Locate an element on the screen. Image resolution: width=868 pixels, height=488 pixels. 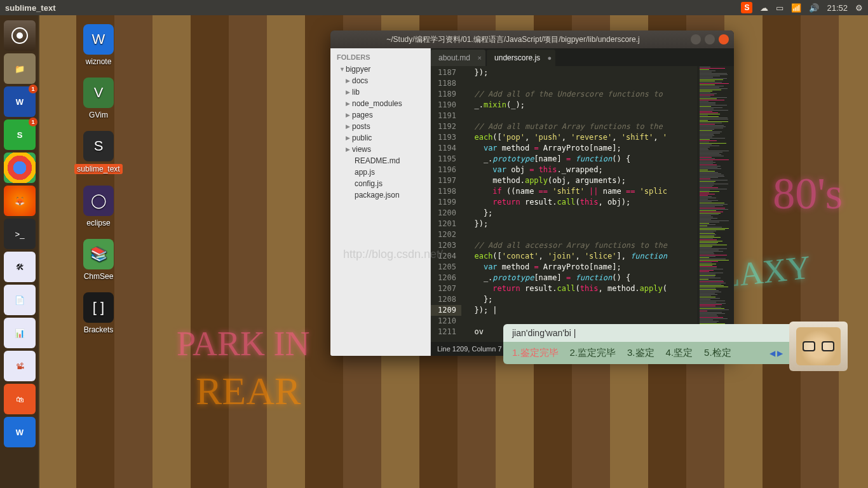
desktop-icons: WwiznoteVGVimSsublime_text◯eclipse📚ChmSe… is located at coordinates (98, 185).